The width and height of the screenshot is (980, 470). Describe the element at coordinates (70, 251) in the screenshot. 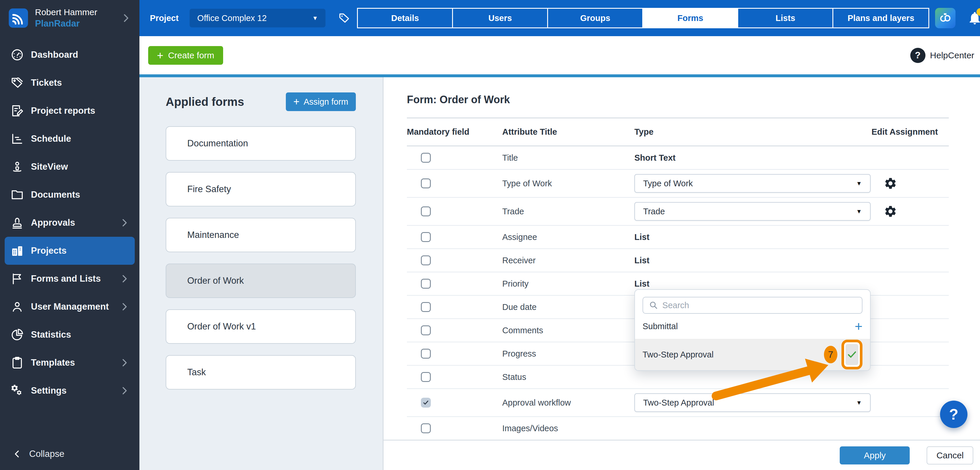

I see `sidebar-item-projects: Projects` at that location.